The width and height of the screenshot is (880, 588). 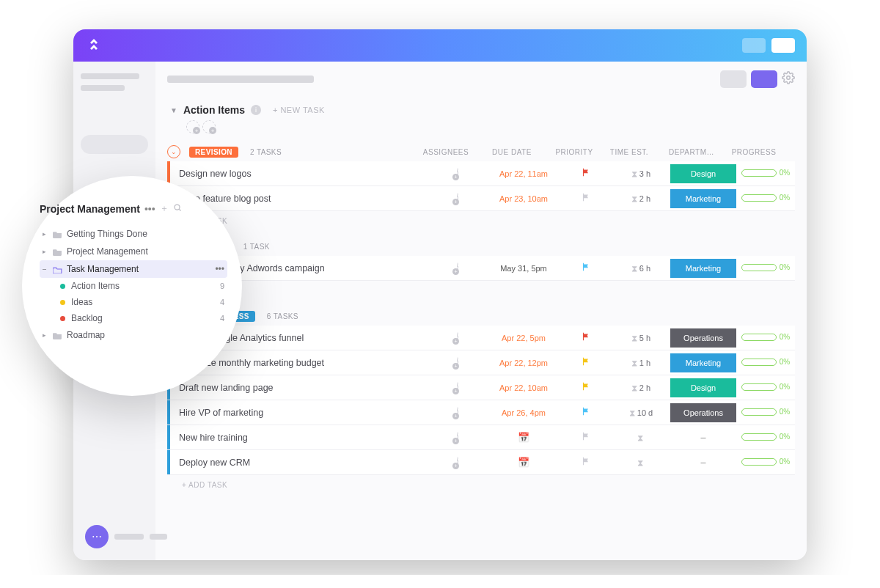 What do you see at coordinates (645, 268) in the screenshot?
I see `time-estimate: 6 h` at bounding box center [645, 268].